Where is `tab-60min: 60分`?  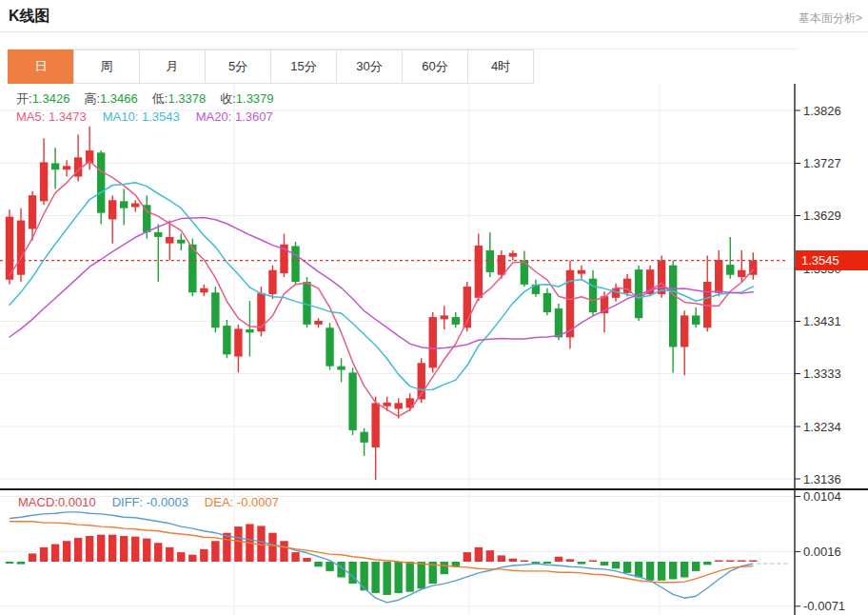
tab-60min: 60分 is located at coordinates (435, 67).